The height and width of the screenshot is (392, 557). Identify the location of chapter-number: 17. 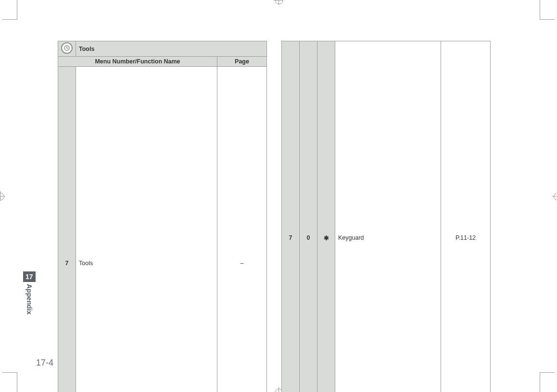
(29, 277).